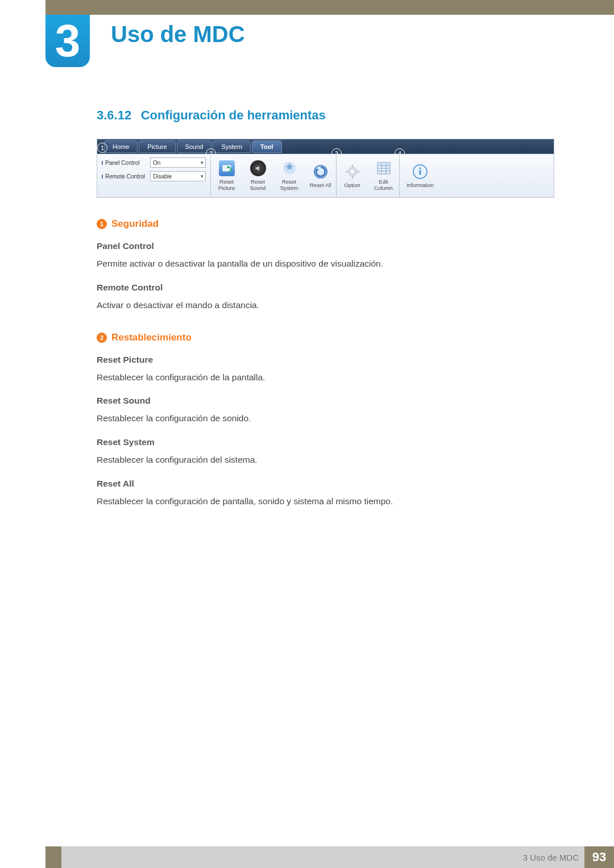 Image resolution: width=614 pixels, height=868 pixels. I want to click on panel-controls-group: Panel Control On Remote Control Disable, so click(154, 176).